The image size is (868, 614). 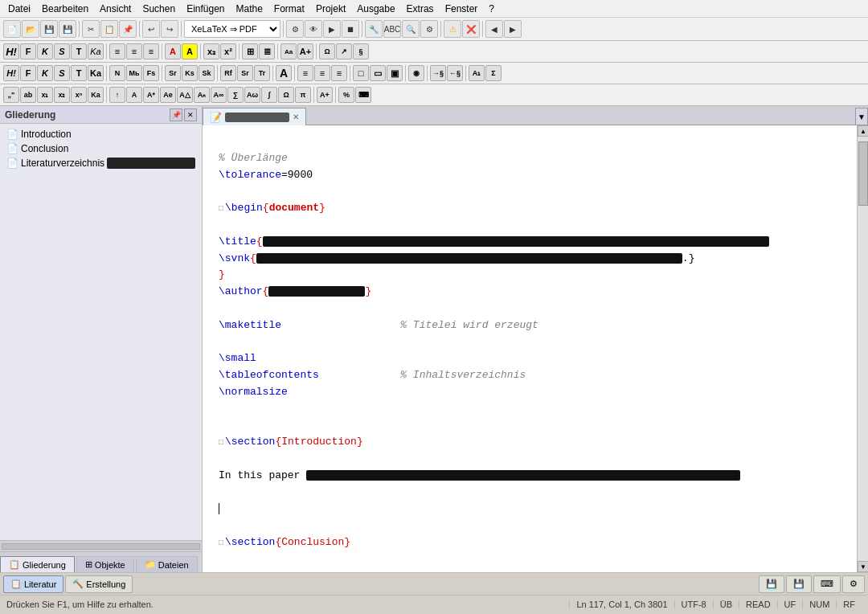 I want to click on spell-button: ABC, so click(x=392, y=29).